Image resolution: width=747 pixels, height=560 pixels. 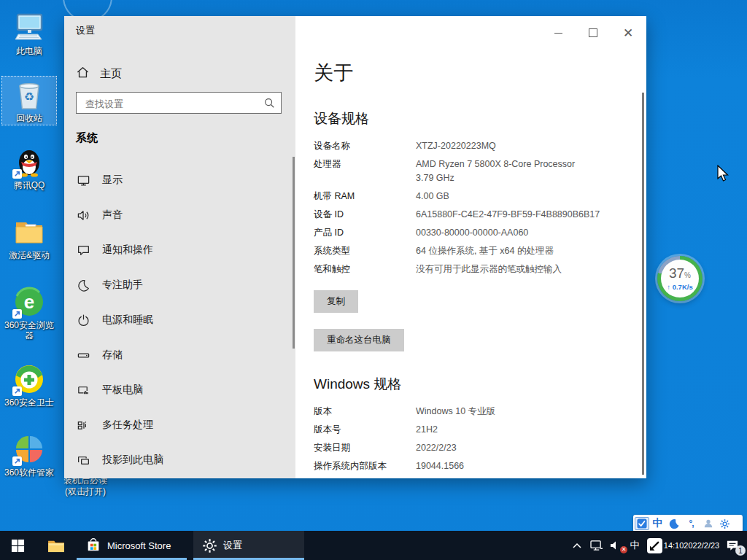 I want to click on taskbar-settings-label: 设置, so click(x=233, y=545).